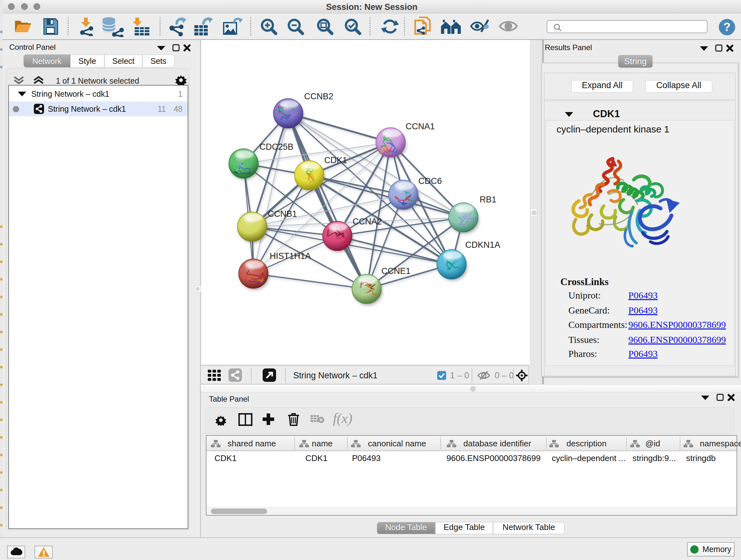 The height and width of the screenshot is (560, 741). Describe the element at coordinates (420, 127) in the screenshot. I see `svg-text: CCNA1` at that location.